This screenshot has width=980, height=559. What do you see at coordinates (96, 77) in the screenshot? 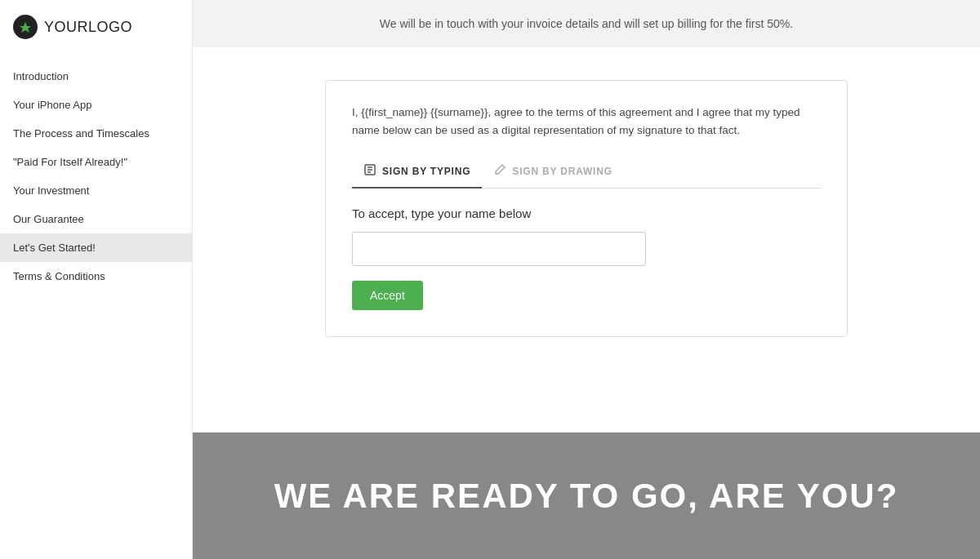
I see `sidebar-item-introduction: Introduction` at bounding box center [96, 77].